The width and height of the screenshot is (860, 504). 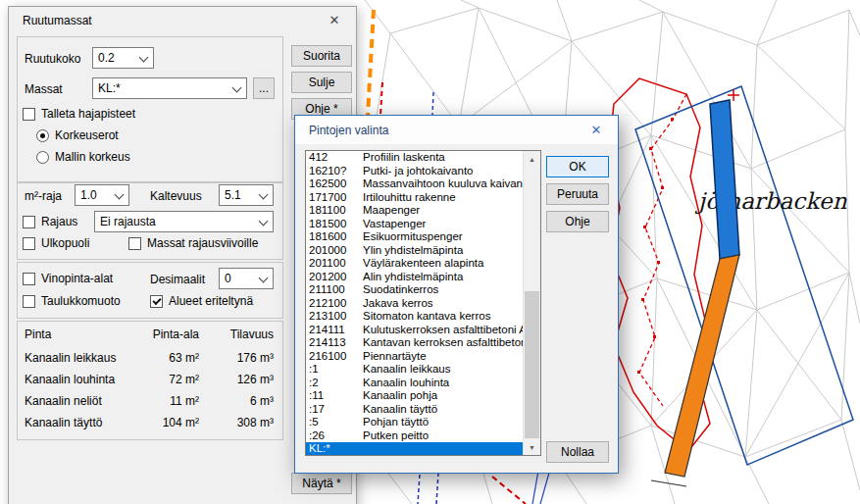 I want to click on kaltevuus-combobox: 5.1, so click(x=246, y=195).